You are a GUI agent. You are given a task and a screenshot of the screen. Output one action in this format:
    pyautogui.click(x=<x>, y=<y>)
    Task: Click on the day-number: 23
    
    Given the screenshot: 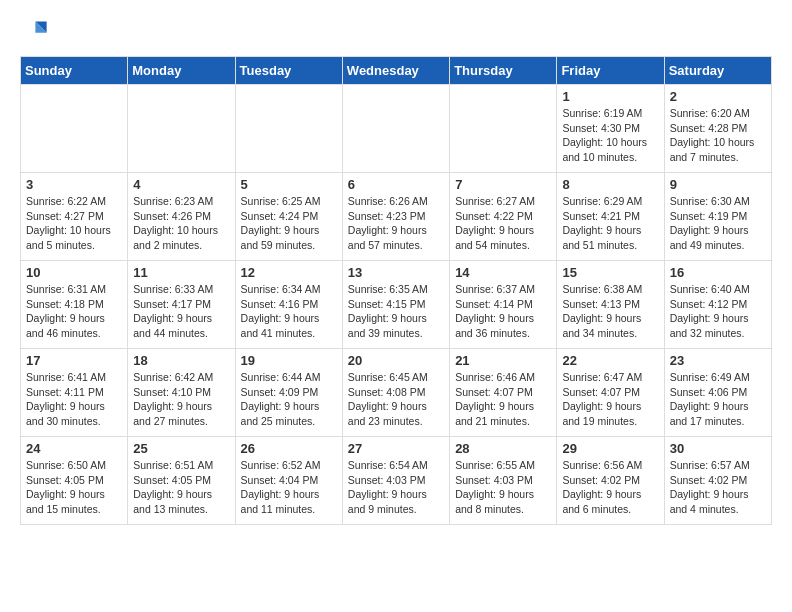 What is the action you would take?
    pyautogui.click(x=718, y=360)
    